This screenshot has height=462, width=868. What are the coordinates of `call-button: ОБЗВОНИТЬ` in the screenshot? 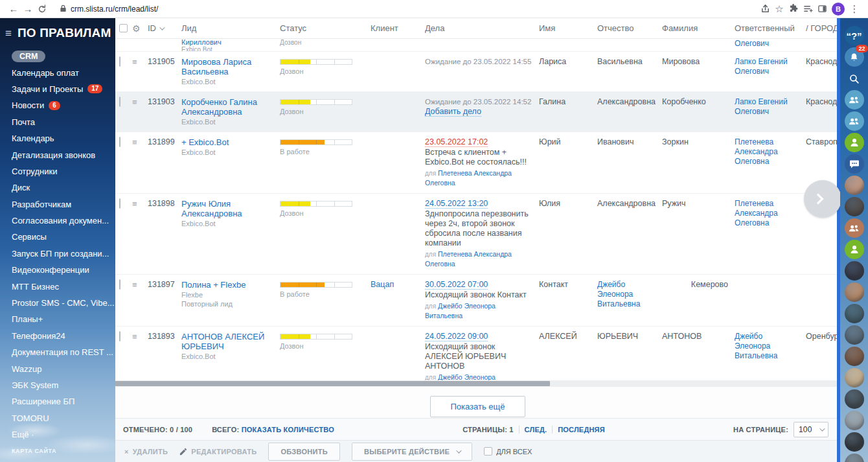 It's located at (304, 452).